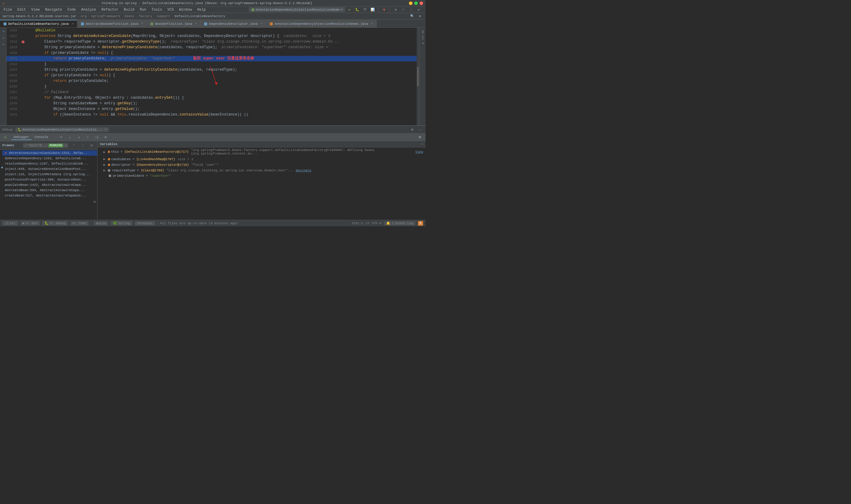 The width and height of the screenshot is (851, 504). Describe the element at coordinates (3, 32) in the screenshot. I see `project-icon: P` at that location.